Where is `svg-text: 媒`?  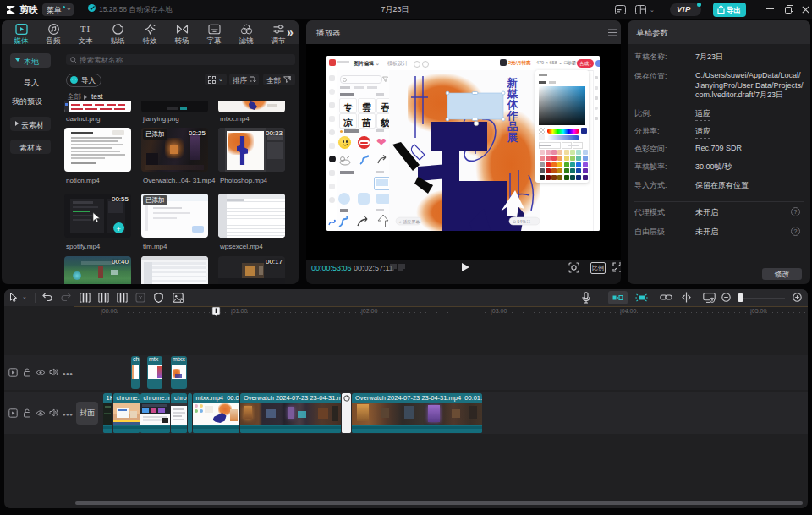 svg-text: 媒 is located at coordinates (513, 94).